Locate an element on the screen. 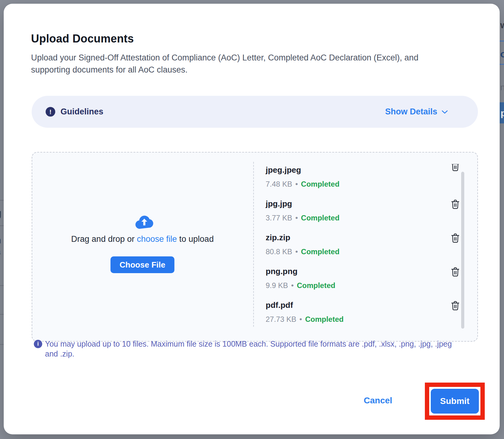 This screenshot has width=504, height=439. submit-button: Submit is located at coordinates (455, 401).